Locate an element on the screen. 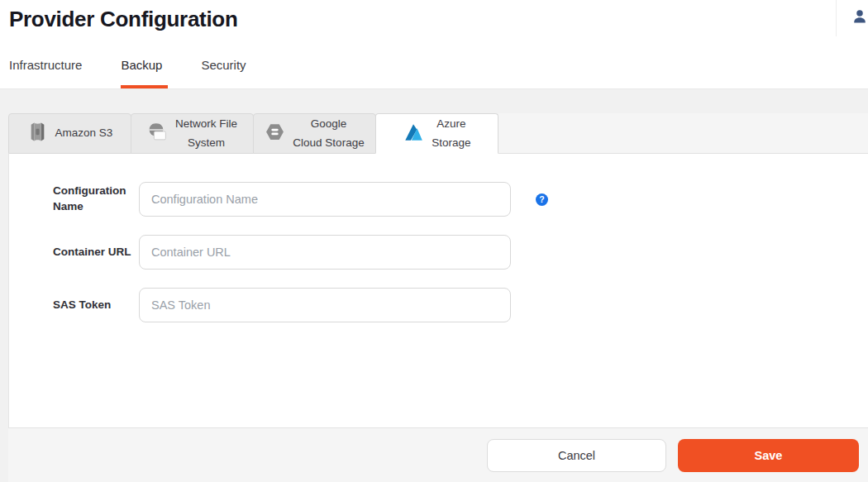 The width and height of the screenshot is (868, 482). active-tab-underline is located at coordinates (144, 87).